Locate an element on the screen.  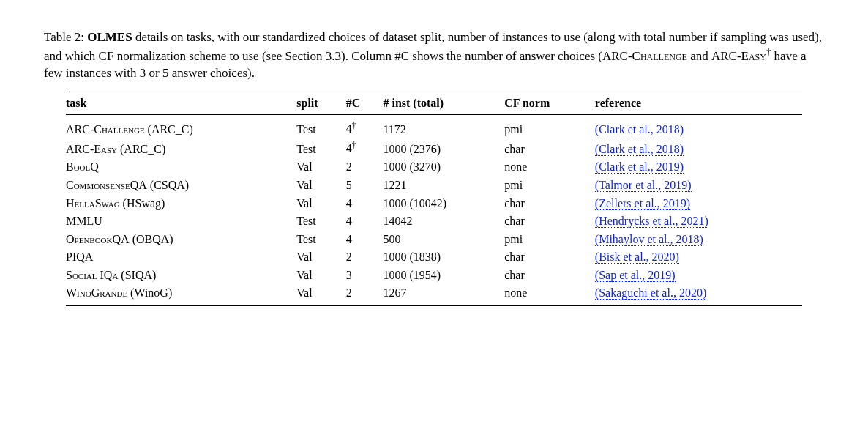
header-reference: reference is located at coordinates (698, 104).